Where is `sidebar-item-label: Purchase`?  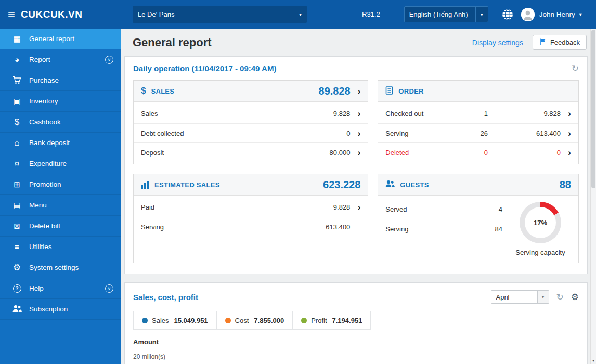
sidebar-item-label: Purchase is located at coordinates (71, 80).